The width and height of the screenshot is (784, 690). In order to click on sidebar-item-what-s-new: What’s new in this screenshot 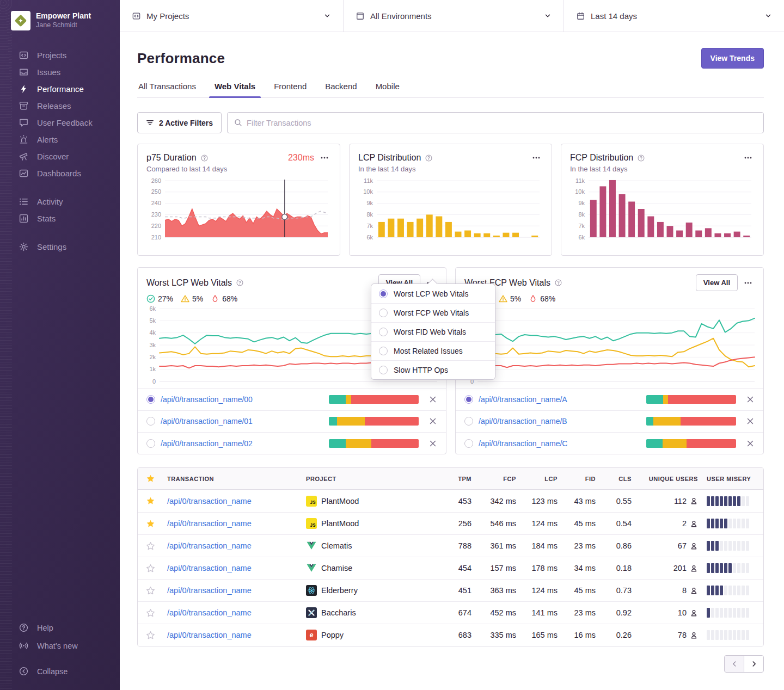, I will do `click(60, 645)`.